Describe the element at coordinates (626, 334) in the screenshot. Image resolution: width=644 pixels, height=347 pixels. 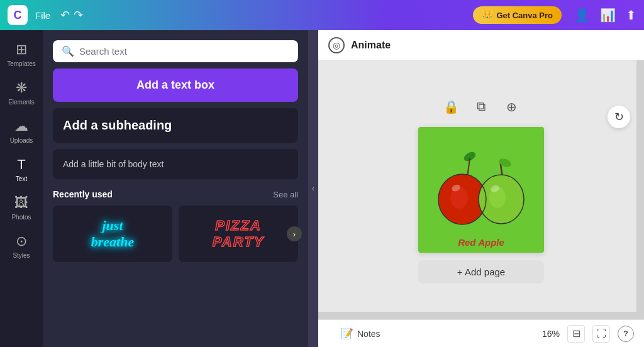
I see `help-button: ?` at that location.